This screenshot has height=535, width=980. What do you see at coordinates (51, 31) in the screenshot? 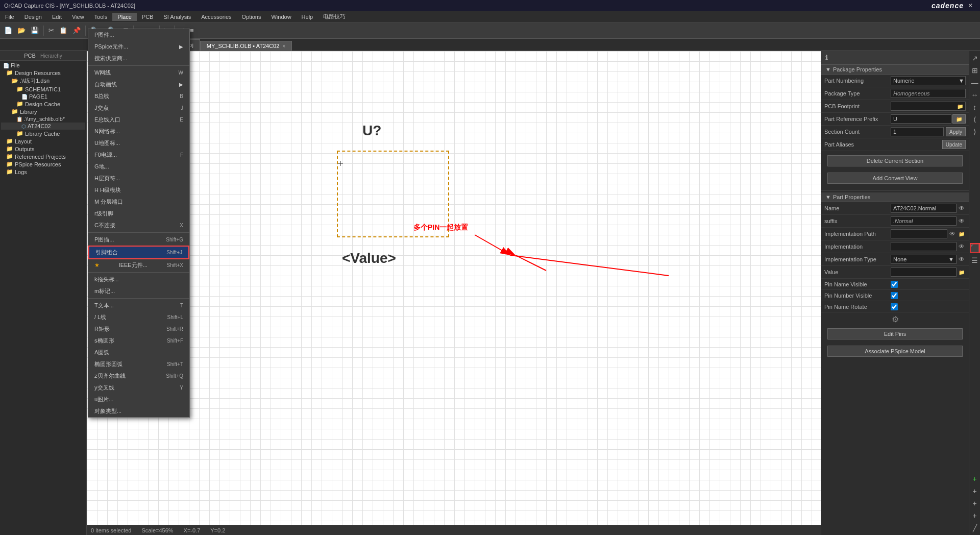
I see `cut-btn: ✂` at bounding box center [51, 31].